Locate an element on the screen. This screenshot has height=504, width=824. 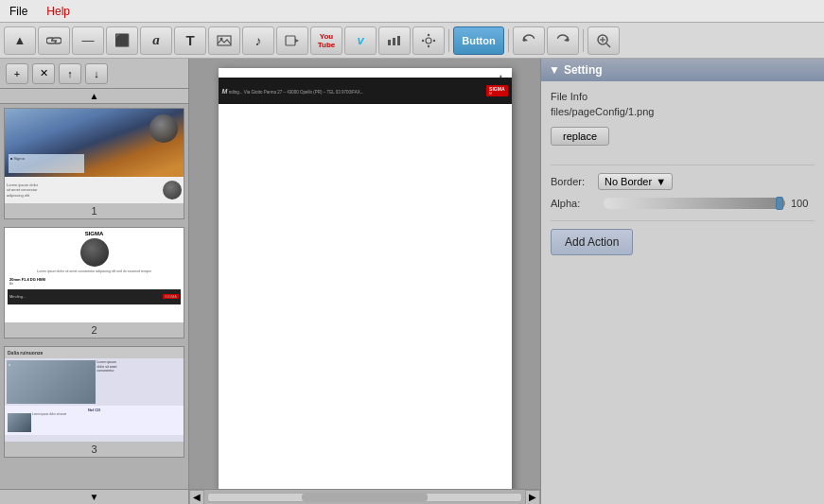
menu-bar: File Help is located at coordinates (412, 11).